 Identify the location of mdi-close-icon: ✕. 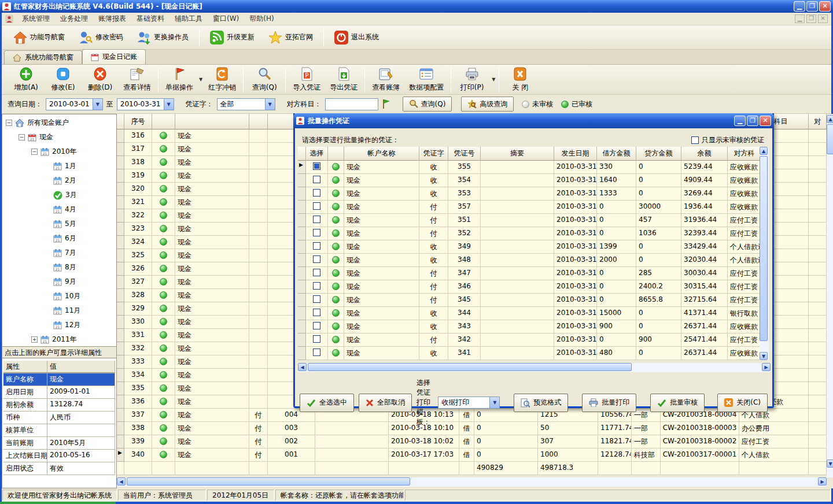
(823, 18).